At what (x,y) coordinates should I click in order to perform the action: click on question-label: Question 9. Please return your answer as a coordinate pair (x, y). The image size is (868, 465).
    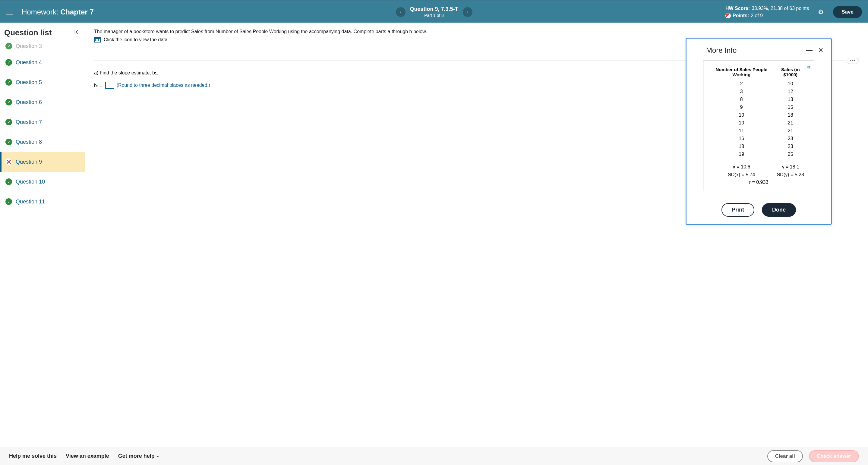
    Looking at the image, I should click on (29, 162).